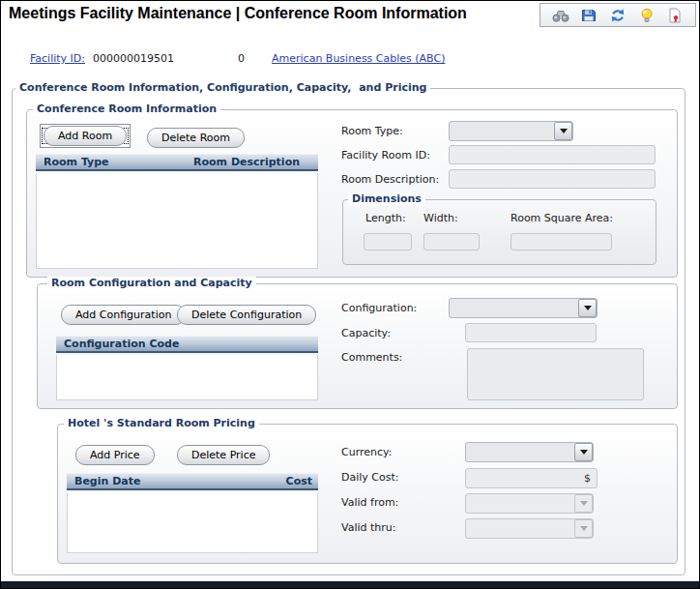  What do you see at coordinates (242, 58) in the screenshot?
I see `facility-secondary-value: 0` at bounding box center [242, 58].